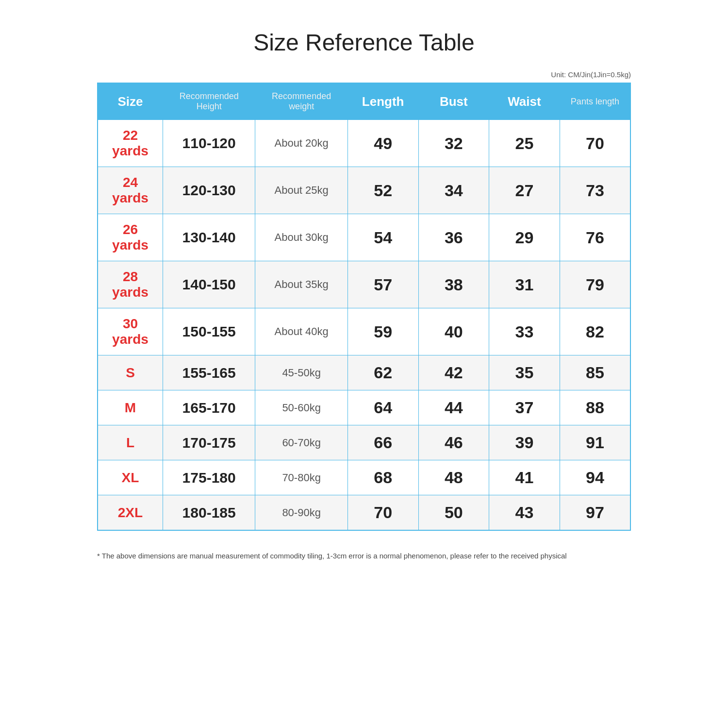  What do you see at coordinates (454, 478) in the screenshot?
I see `table-cell: 48` at bounding box center [454, 478].